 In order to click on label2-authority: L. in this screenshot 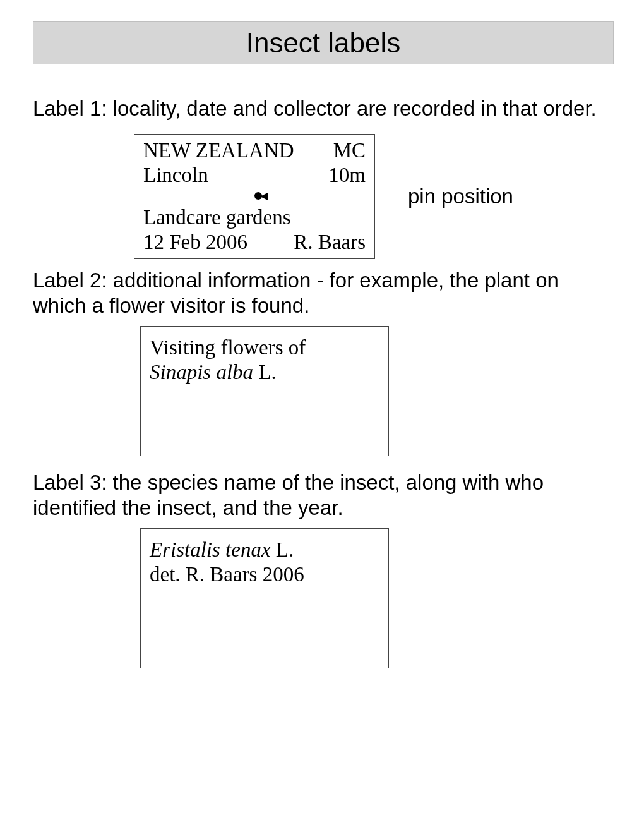, I will do `click(265, 372)`.